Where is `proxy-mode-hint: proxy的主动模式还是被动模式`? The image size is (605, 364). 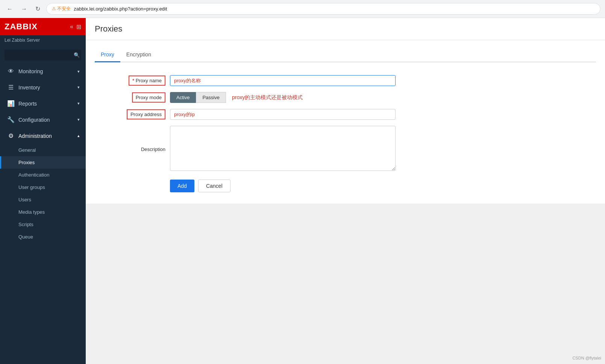 proxy-mode-hint: proxy的主动模式还是被动模式 is located at coordinates (267, 98).